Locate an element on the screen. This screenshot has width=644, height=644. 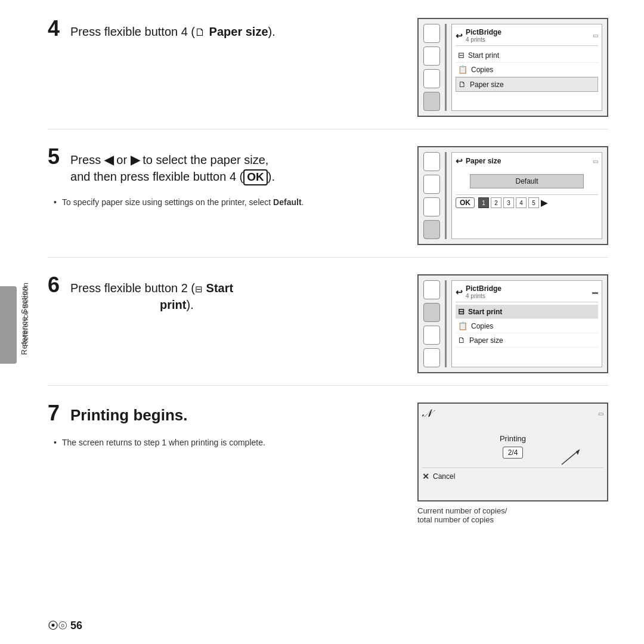
step-5-ok-bar: OK 1 2 3 4 5 ▶ is located at coordinates (527, 202).